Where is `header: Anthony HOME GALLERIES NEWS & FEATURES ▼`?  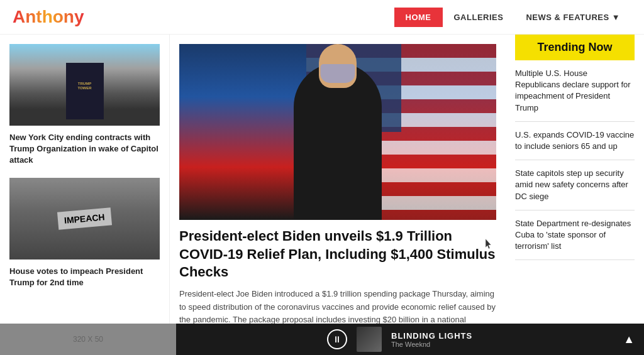
header: Anthony HOME GALLERIES NEWS & FEATURES ▼ is located at coordinates (322, 18).